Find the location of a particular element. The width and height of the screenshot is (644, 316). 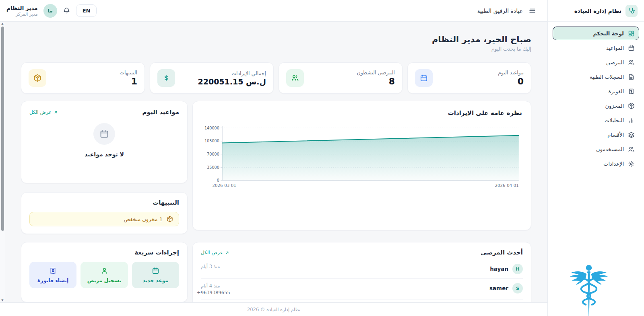

stat-label: إجمالي الإيرادات is located at coordinates (232, 73).